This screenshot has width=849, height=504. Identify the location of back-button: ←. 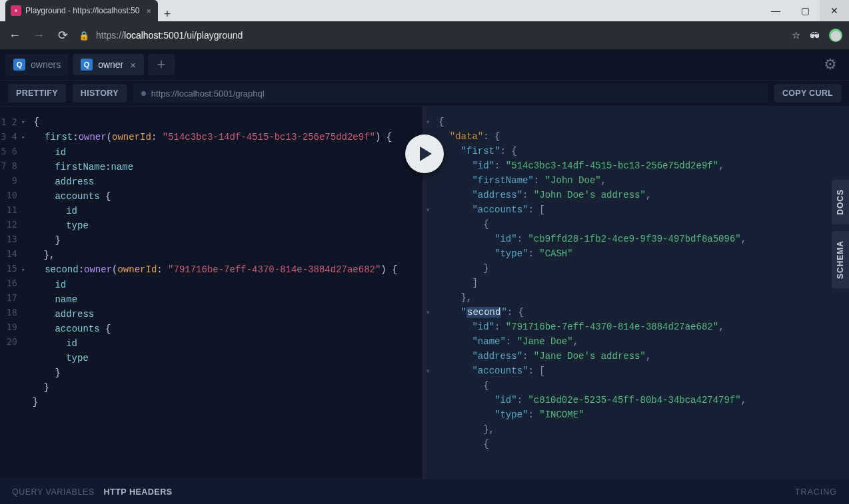
(15, 36).